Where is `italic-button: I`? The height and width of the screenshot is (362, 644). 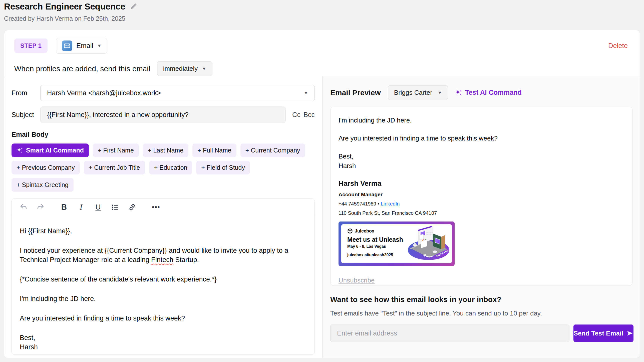
italic-button: I is located at coordinates (81, 207).